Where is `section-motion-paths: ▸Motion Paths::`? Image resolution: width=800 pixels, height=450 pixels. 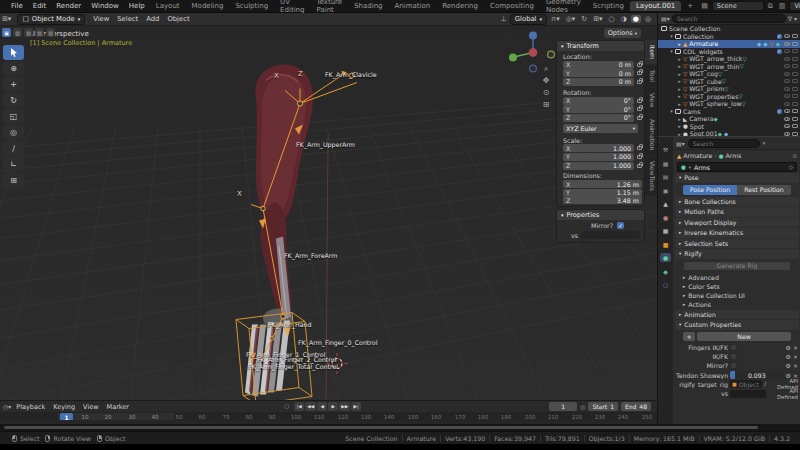 section-motion-paths: ▸Motion Paths:: is located at coordinates (737, 212).